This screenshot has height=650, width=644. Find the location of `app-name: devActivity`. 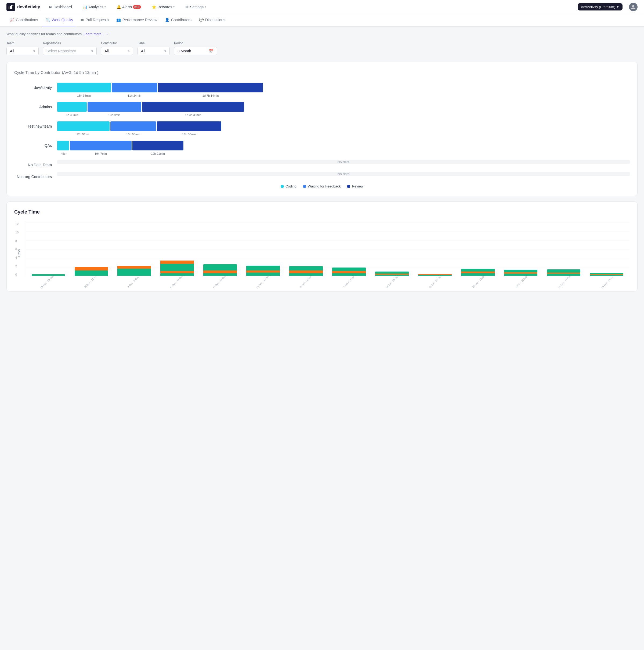

app-name: devActivity is located at coordinates (29, 7).